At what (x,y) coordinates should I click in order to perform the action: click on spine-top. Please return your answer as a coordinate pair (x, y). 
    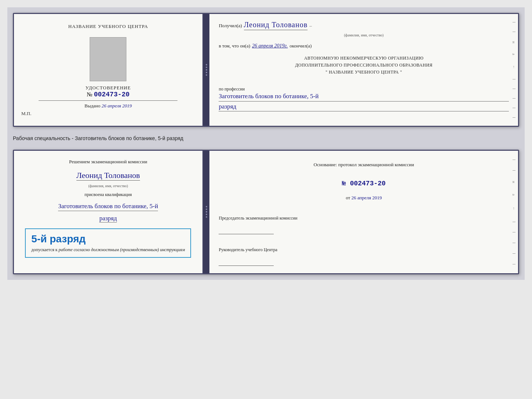
    Looking at the image, I should click on (206, 70).